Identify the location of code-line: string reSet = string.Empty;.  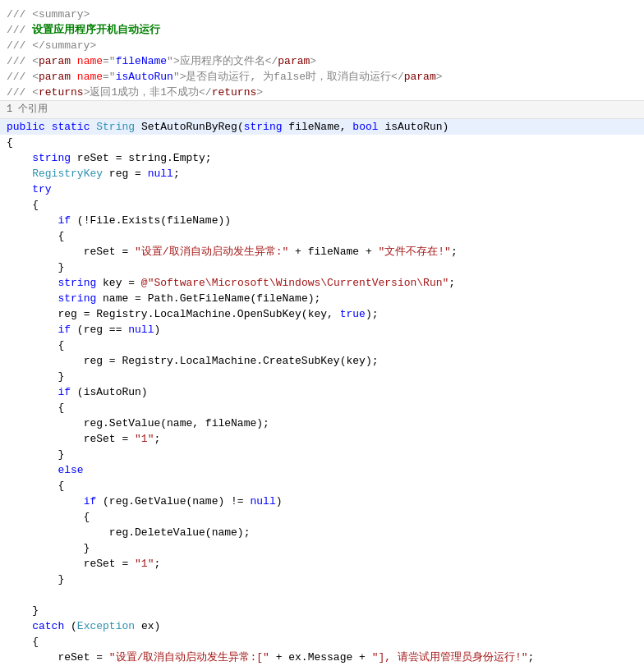
(322, 158).